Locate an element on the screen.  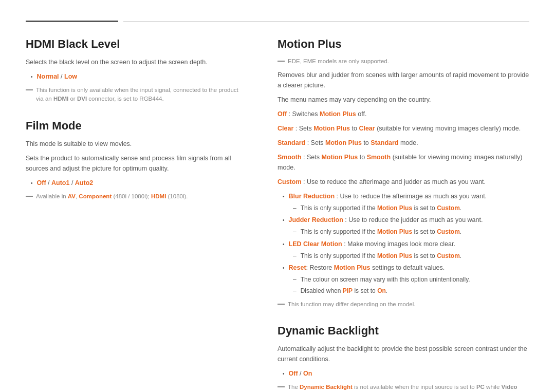
reset-item: • Reset: Restore Motion Plus settings to… is located at coordinates (406, 268).